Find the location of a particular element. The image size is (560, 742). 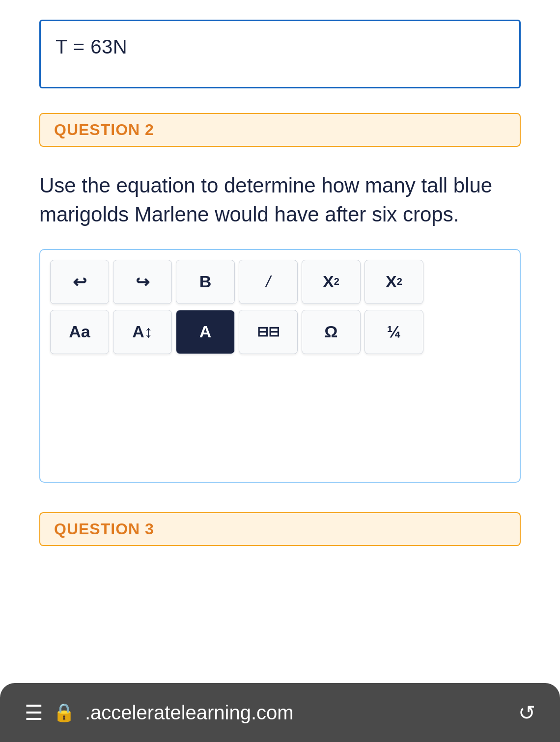

undo-button: ↩ is located at coordinates (80, 282).